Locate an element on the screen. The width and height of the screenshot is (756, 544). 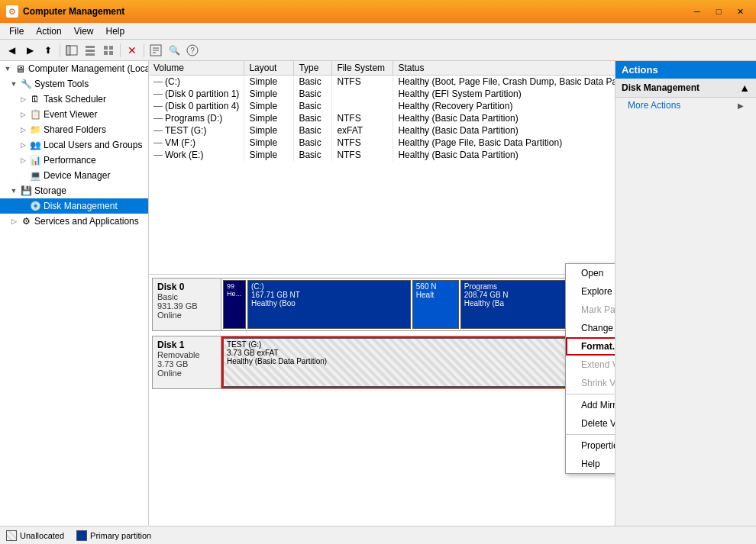
cell-fs: exFAT is located at coordinates (363, 130).